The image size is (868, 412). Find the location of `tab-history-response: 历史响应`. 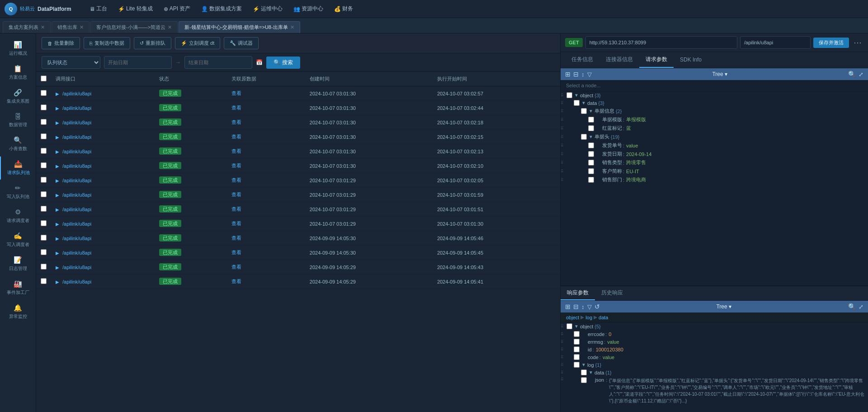

tab-history-response: 历史响应 is located at coordinates (612, 293).